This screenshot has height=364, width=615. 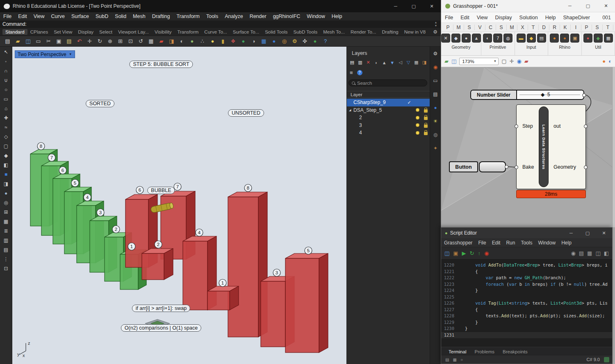 What do you see at coordinates (276, 32) in the screenshot?
I see `toolbar-tab-solid-tools: Solid Tools` at bounding box center [276, 32].